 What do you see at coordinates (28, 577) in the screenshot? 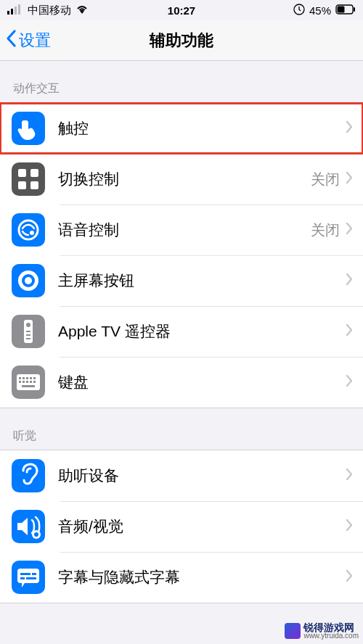
I see `subtitles-icon` at bounding box center [28, 577].